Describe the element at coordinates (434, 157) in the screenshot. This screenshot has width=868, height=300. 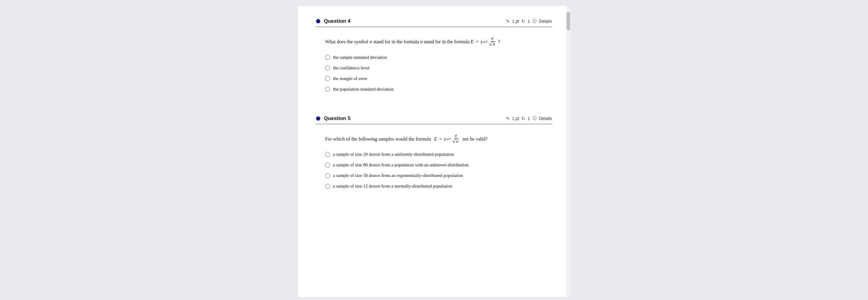
I see `question-5-block: Question 5 ✎ 1 pt ↻ 1 ⓘ Details For whic…` at that location.